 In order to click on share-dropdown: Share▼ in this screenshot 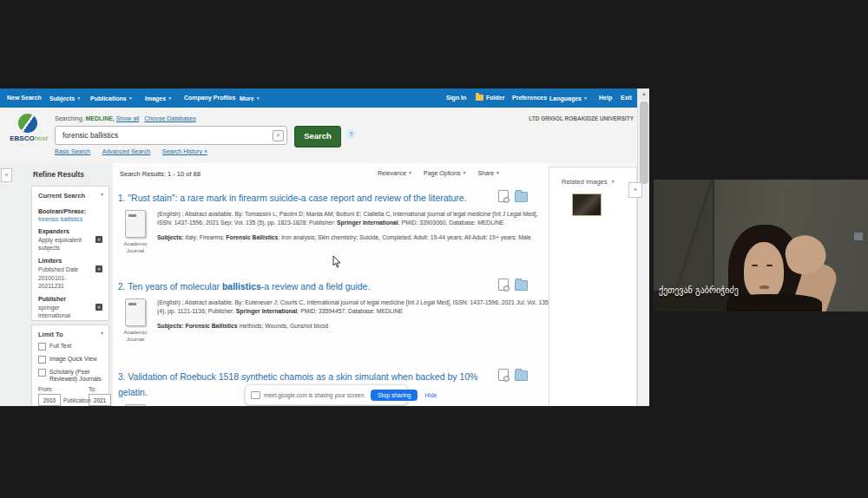, I will do `click(489, 174)`.